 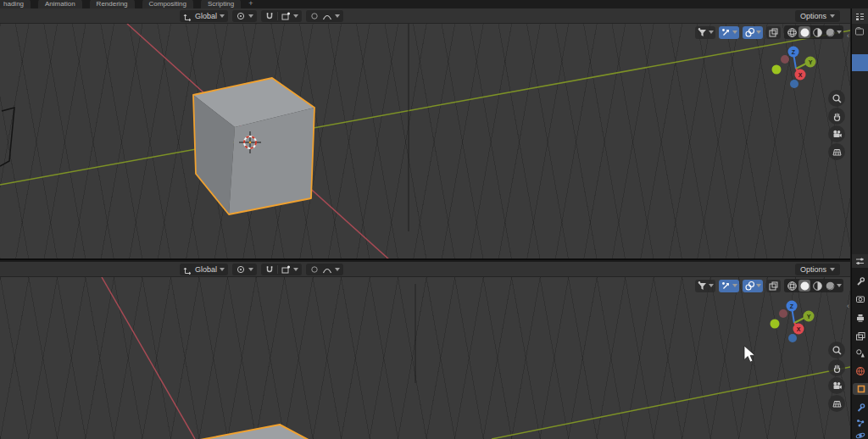 What do you see at coordinates (860, 17) in the screenshot?
I see `outliner-editor-icon` at bounding box center [860, 17].